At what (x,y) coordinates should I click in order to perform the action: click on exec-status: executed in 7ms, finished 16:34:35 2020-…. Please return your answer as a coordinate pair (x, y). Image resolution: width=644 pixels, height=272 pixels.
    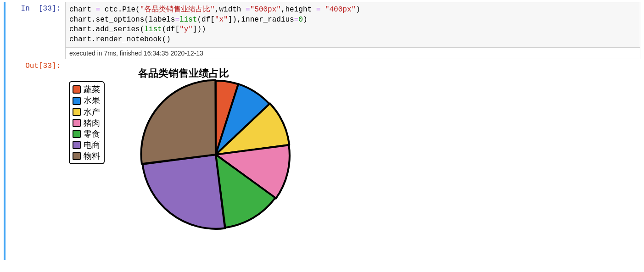
    Looking at the image, I should click on (353, 53).